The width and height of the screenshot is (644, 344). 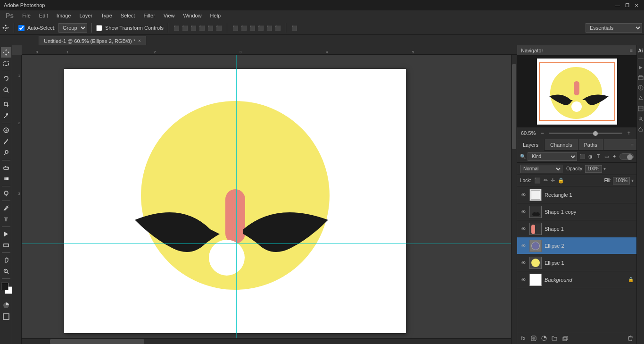 I want to click on dist-vcenter-icon: ⬛, so click(x=244, y=28).